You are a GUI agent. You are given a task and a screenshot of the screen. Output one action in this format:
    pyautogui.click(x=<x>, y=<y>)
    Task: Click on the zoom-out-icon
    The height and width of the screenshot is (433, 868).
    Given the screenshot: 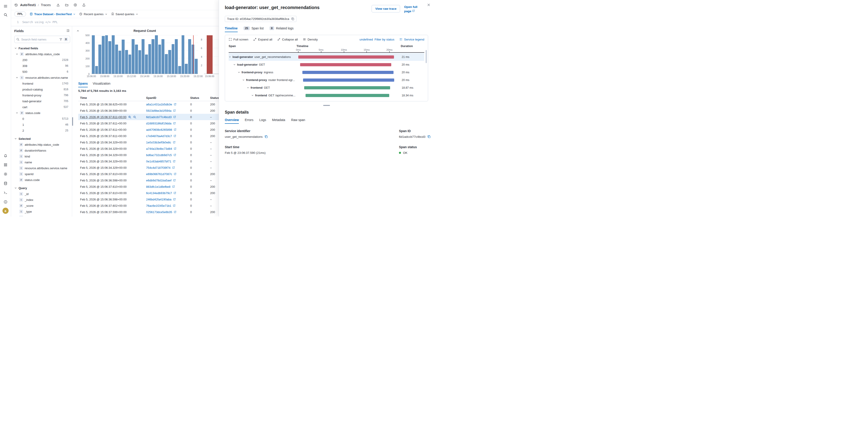 What is the action you would take?
    pyautogui.click(x=135, y=117)
    